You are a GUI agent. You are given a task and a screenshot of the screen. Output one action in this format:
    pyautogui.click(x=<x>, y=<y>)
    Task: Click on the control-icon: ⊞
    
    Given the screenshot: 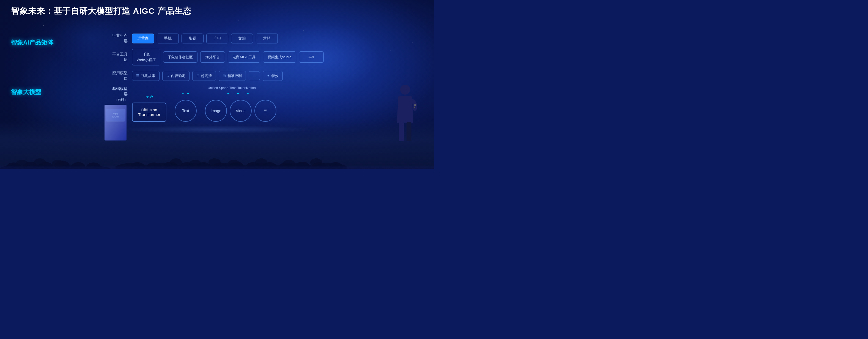 What is the action you would take?
    pyautogui.click(x=224, y=76)
    